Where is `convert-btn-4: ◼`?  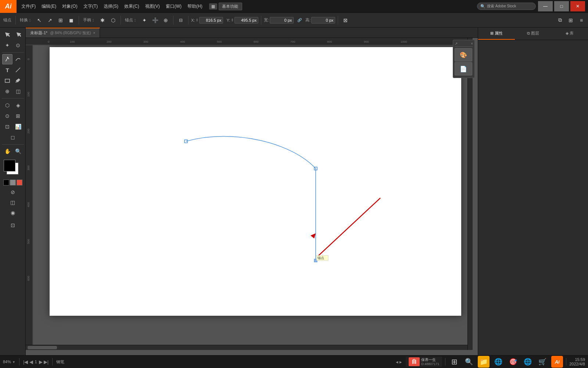
convert-btn-4: ◼ is located at coordinates (71, 20).